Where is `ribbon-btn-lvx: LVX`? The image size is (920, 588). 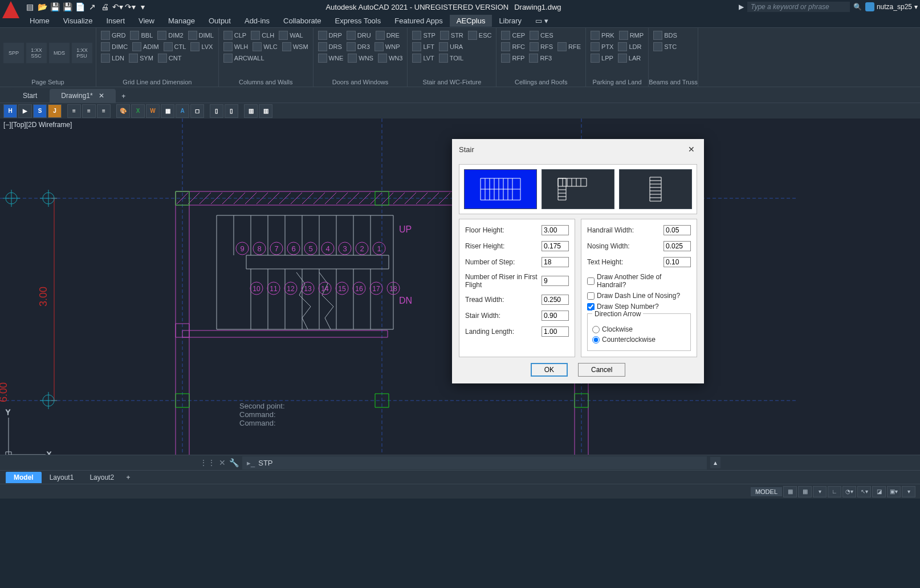
ribbon-btn-lvx: LVX is located at coordinates (202, 47).